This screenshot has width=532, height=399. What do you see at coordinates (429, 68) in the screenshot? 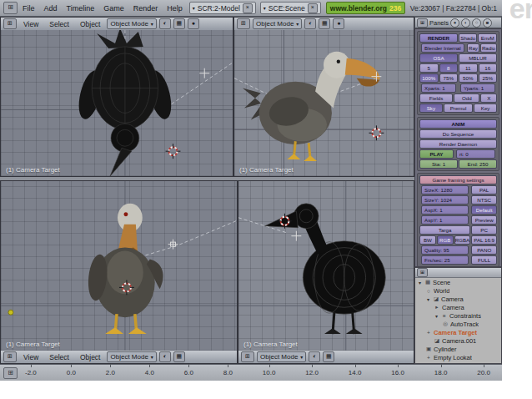
I see `osa-sample-5: 5` at bounding box center [429, 68].